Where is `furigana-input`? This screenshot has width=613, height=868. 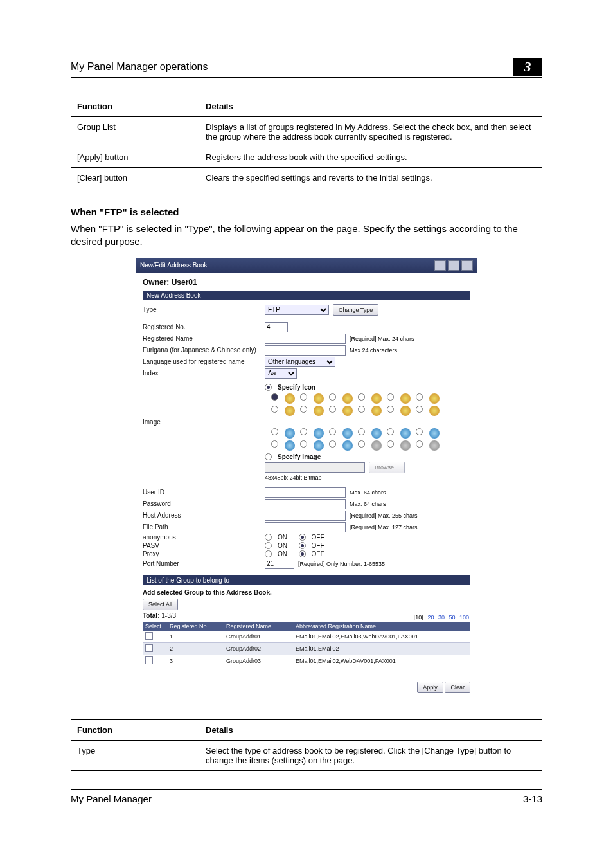
furigana-input is located at coordinates (305, 350).